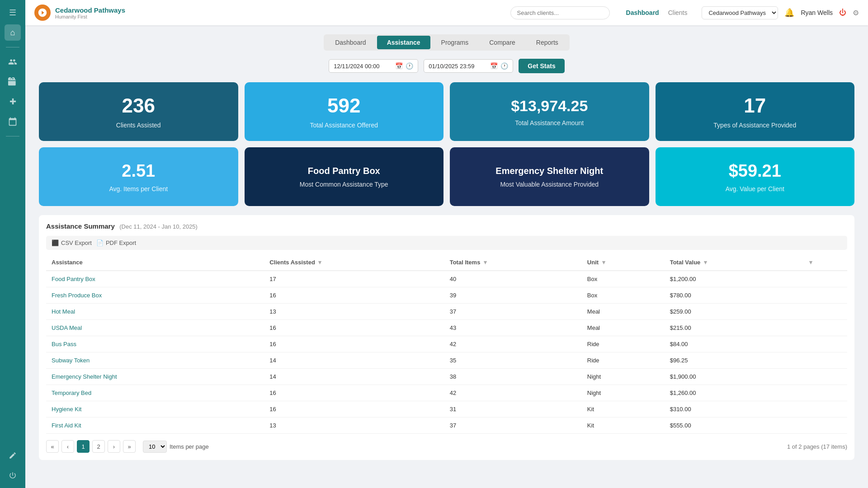 Image resolution: width=868 pixels, height=488 pixels. What do you see at coordinates (410, 66) in the screenshot?
I see `clock-start-icon: 🕐` at bounding box center [410, 66].